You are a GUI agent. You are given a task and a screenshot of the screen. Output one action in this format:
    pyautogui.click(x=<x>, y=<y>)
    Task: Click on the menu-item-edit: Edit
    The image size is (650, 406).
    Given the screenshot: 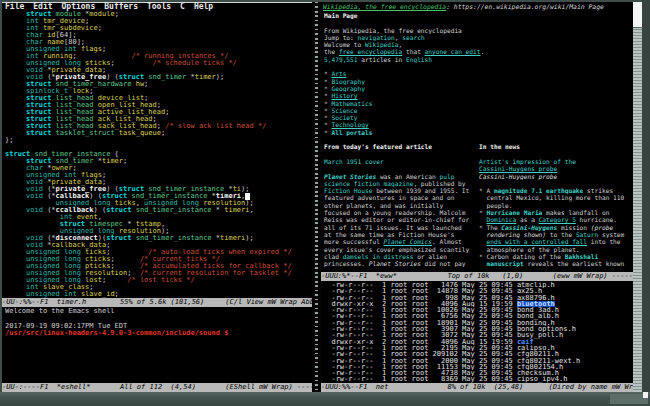 What is the action you would take?
    pyautogui.click(x=42, y=6)
    